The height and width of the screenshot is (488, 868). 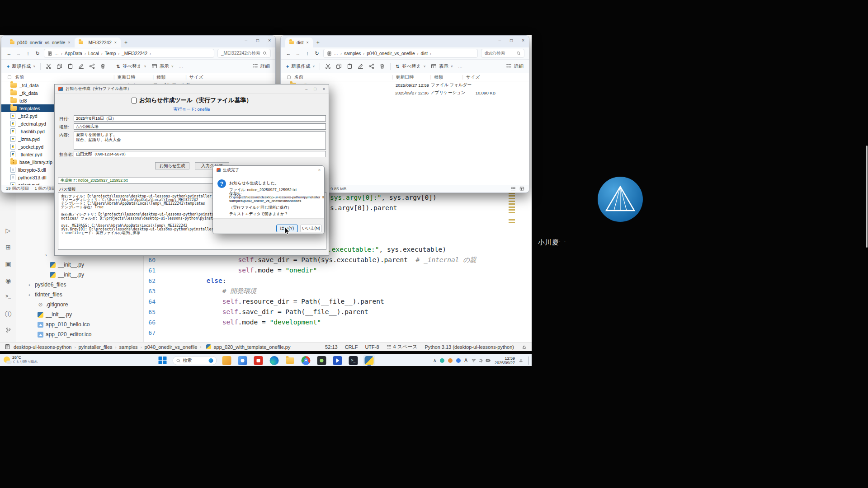 What do you see at coordinates (80, 305) in the screenshot?
I see `tree-item: ⊘.gitignore` at bounding box center [80, 305].